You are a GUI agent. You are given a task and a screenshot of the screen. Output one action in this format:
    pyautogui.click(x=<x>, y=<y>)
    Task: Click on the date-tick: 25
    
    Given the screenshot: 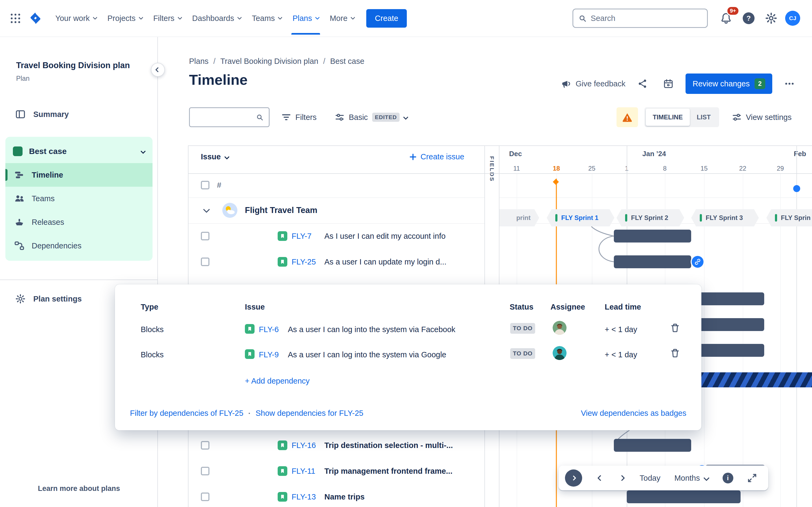 What is the action you would take?
    pyautogui.click(x=592, y=168)
    